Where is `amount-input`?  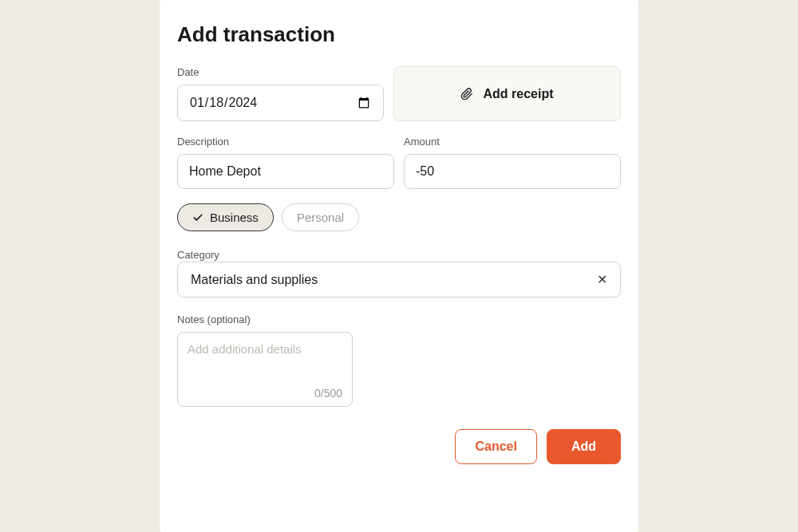
amount-input is located at coordinates (512, 171).